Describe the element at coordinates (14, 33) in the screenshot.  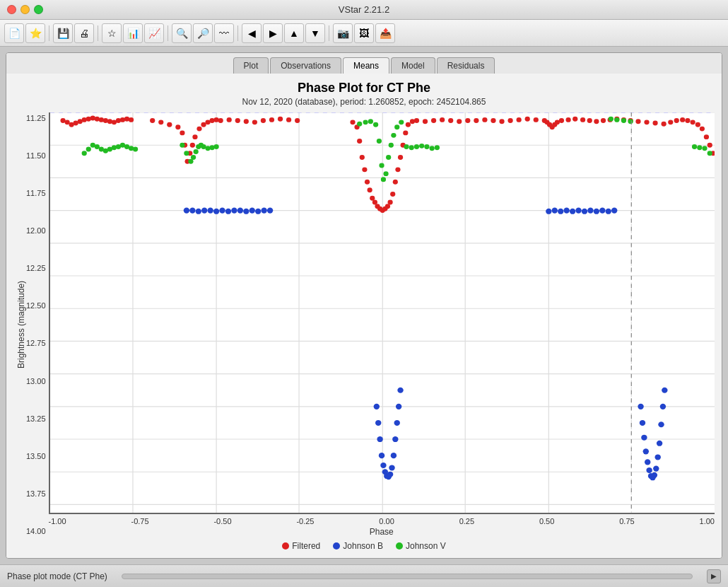
I see `new-file-button: 📄` at that location.